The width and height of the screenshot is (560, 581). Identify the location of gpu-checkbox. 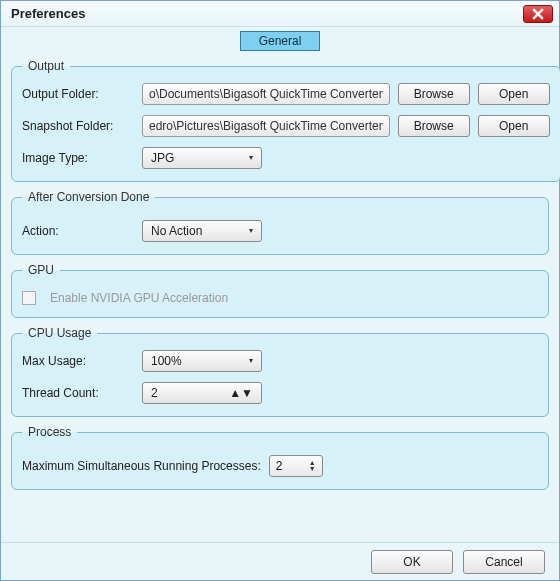
(29, 298).